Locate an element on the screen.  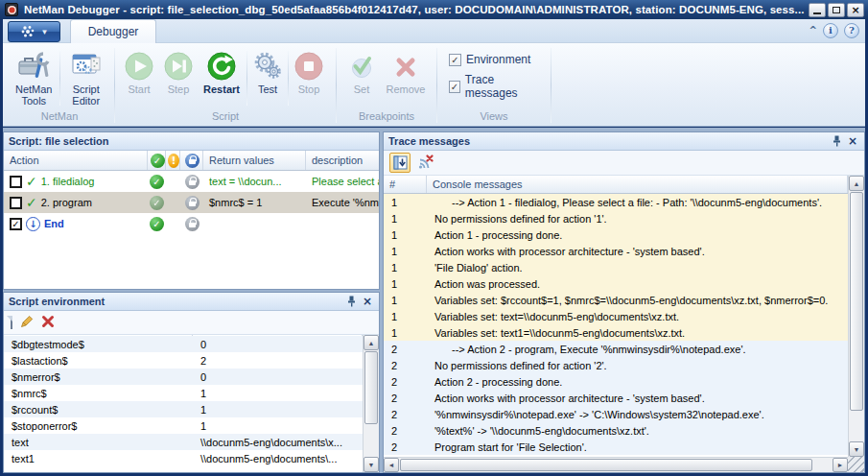
trace-message-row: 2'%text%' -> '\\docunm5-eng\documents\xz… is located at coordinates (616, 430).